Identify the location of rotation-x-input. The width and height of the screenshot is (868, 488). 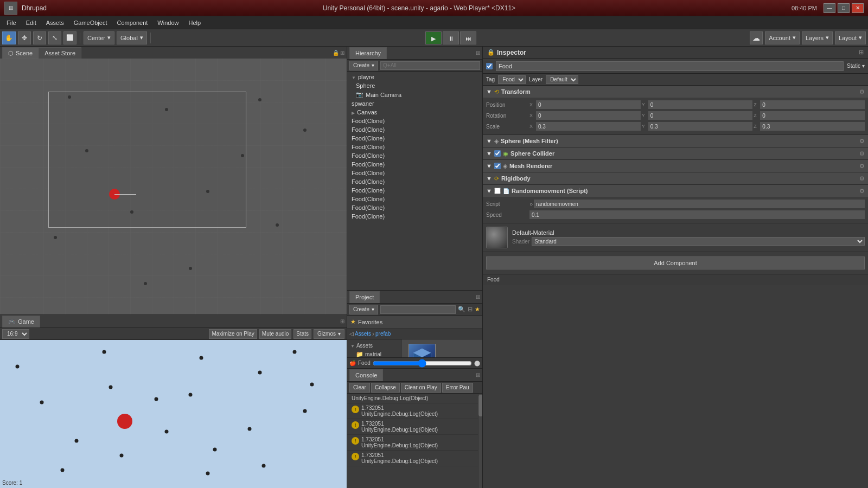
(588, 115).